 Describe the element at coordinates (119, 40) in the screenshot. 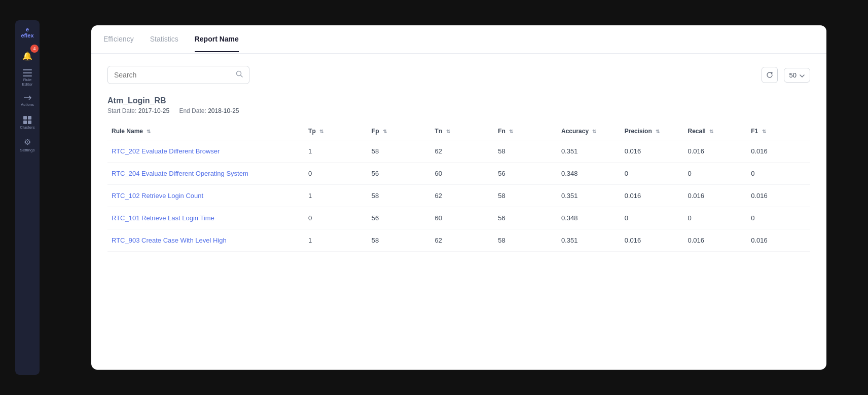

I see `tab-efficiency: Efficiency` at that location.